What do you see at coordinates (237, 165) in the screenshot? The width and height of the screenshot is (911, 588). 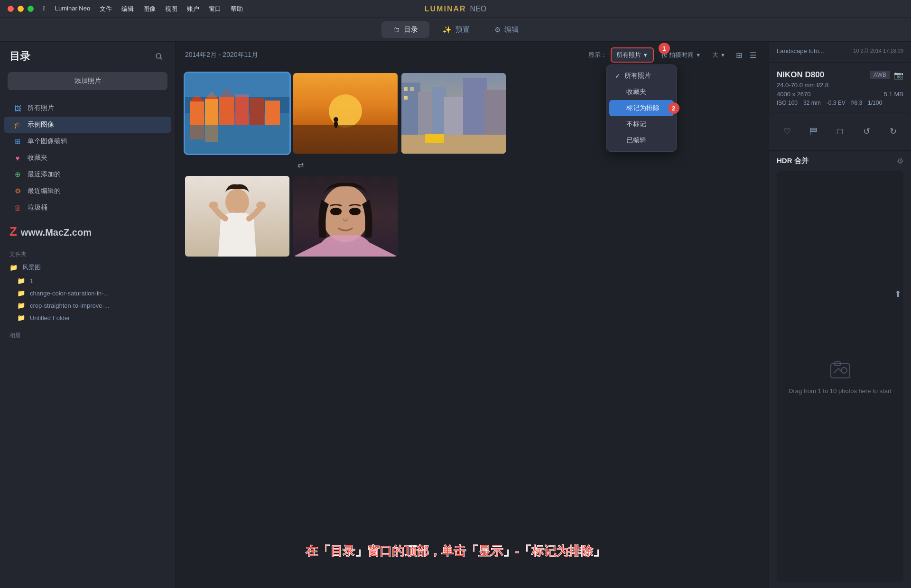 I see `adjust-icon-wrap` at bounding box center [237, 165].